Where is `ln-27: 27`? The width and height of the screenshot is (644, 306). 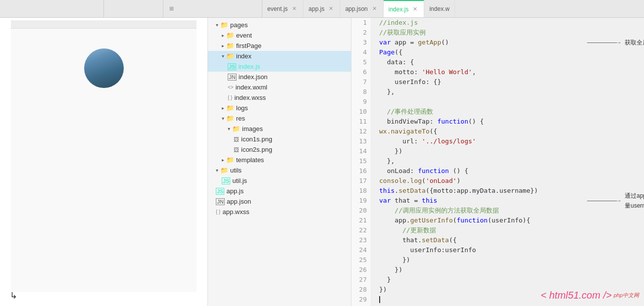 ln-27: 27 is located at coordinates (361, 280).